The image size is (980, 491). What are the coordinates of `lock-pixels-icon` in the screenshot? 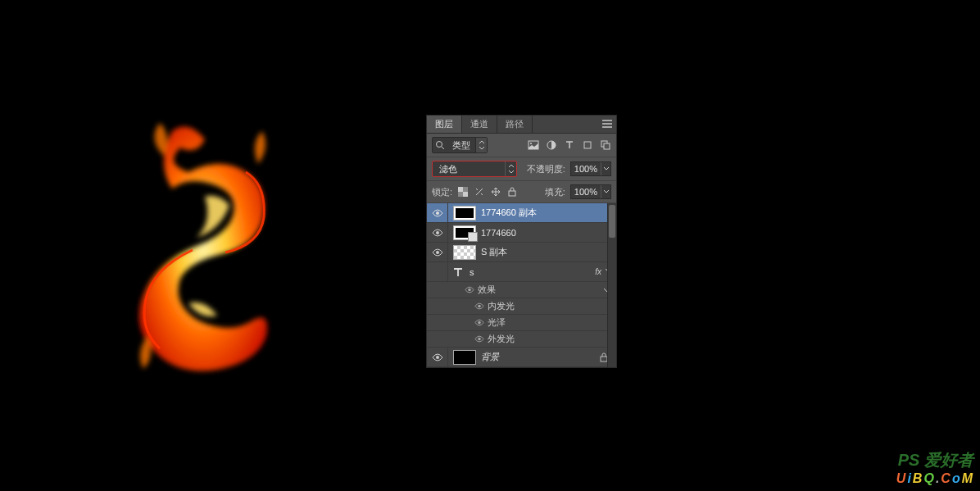 It's located at (479, 192).